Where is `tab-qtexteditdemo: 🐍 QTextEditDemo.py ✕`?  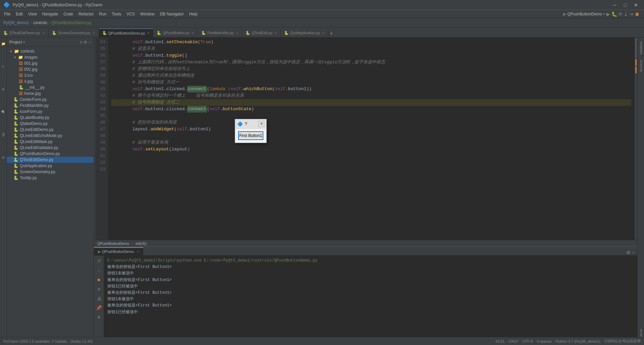 tab-qtexteditdemo: 🐍 QTextEditDemo.py ✕ is located at coordinates (24, 33).